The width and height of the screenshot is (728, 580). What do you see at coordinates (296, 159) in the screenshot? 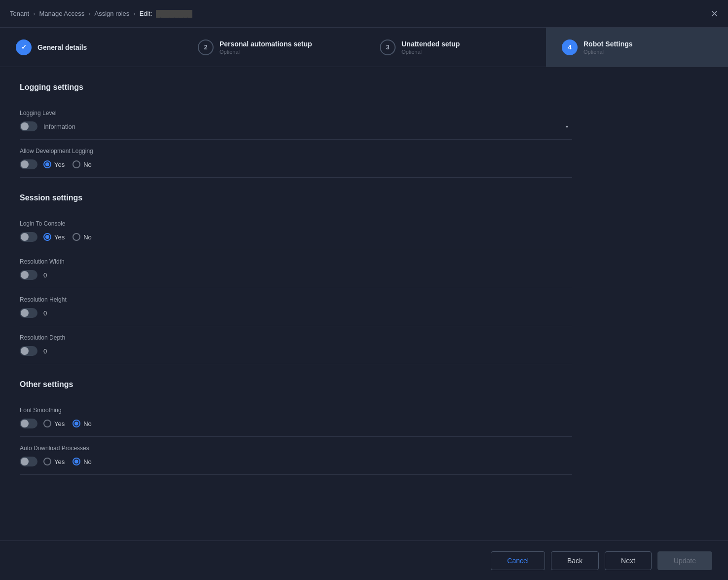
I see `dev-logging-row: Allow Development Logging Yes No` at bounding box center [296, 159].